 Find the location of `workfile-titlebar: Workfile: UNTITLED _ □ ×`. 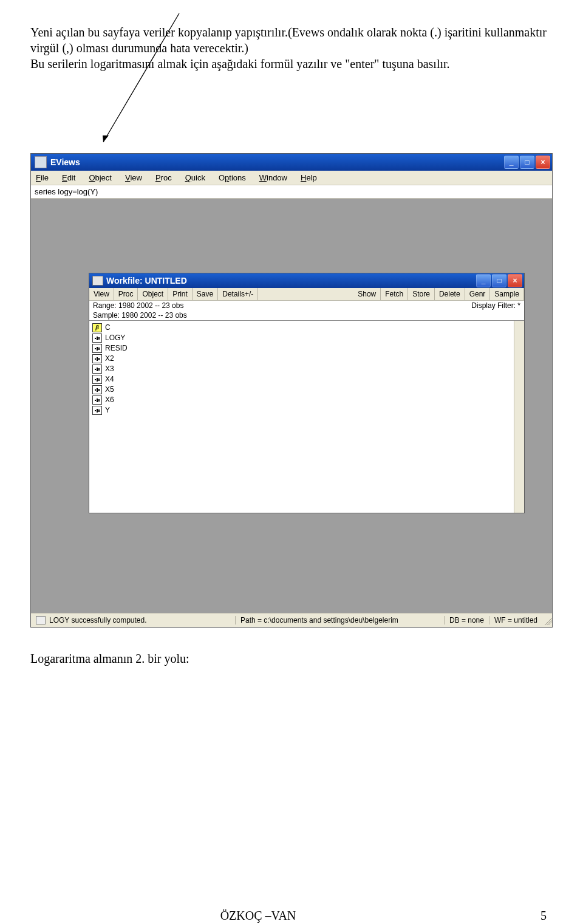

workfile-titlebar: Workfile: UNTITLED _ □ × is located at coordinates (307, 281).